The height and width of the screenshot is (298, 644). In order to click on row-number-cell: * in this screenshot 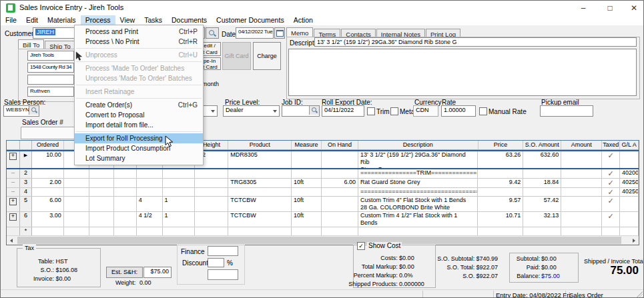, I will do `click(26, 231)`.